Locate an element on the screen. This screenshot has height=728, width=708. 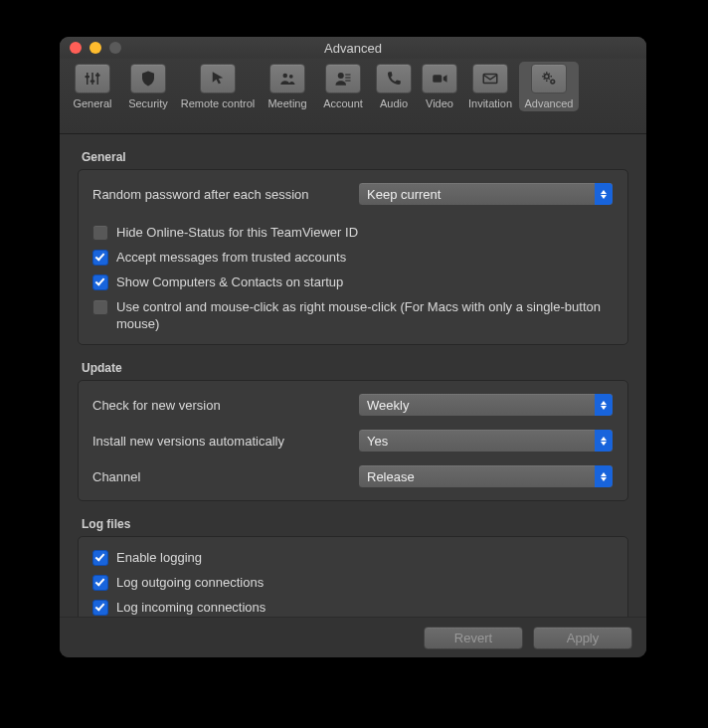
checkbox-label: Log incoming connections is located at coordinates (191, 607).